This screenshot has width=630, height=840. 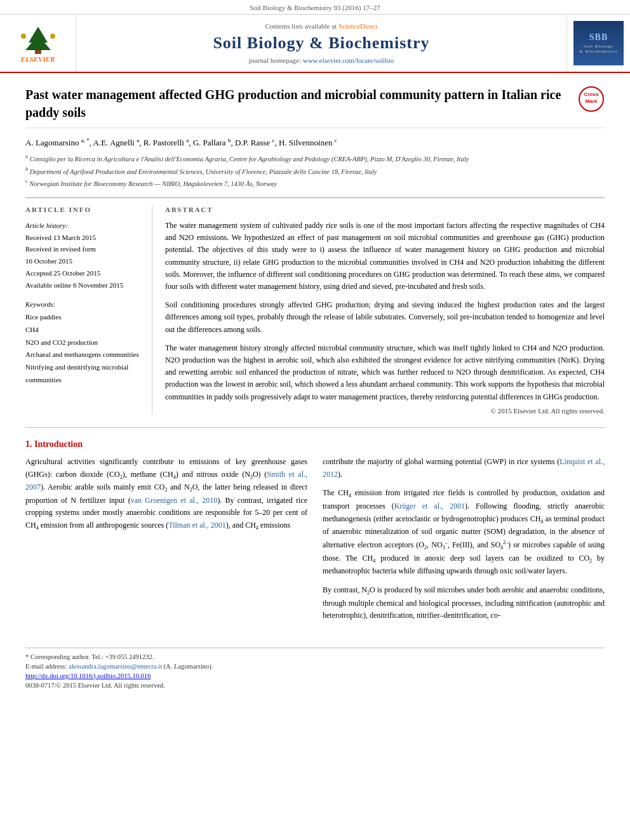 What do you see at coordinates (321, 60) in the screenshot?
I see `journal-homepage: journal homepage: www.elsevier.com/locat…` at bounding box center [321, 60].